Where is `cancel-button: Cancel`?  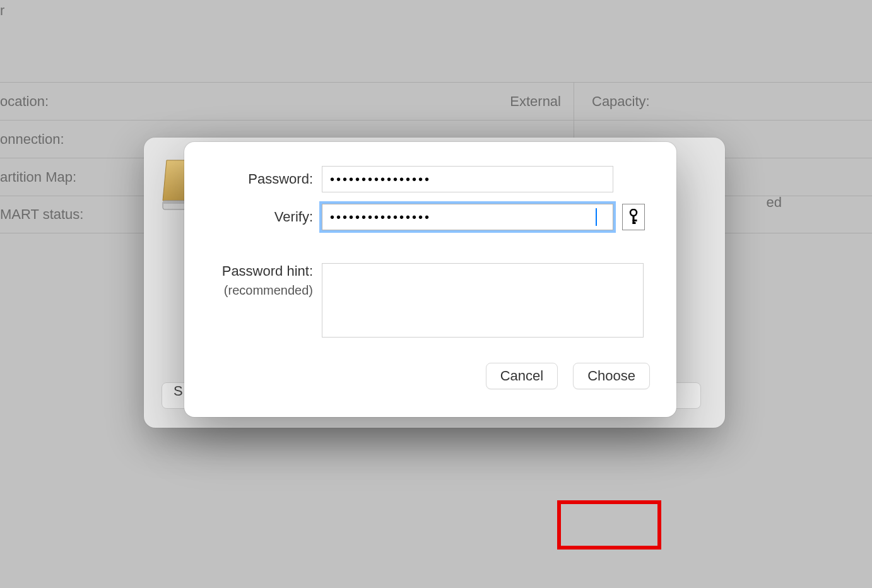 cancel-button: Cancel is located at coordinates (522, 376).